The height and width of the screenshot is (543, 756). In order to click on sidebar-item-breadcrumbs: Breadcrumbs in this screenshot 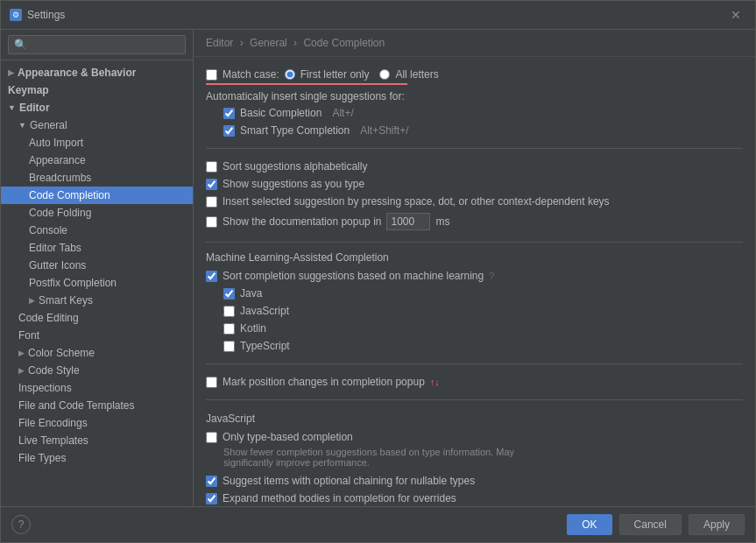, I will do `click(96, 178)`.